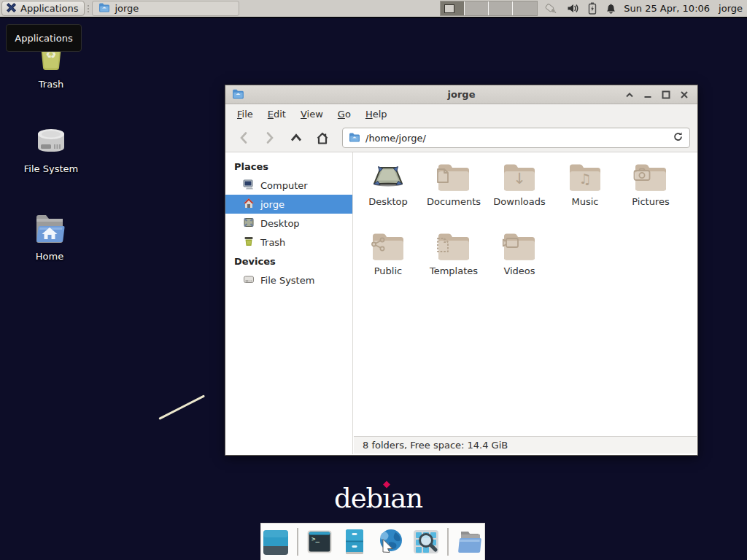  I want to click on sidebar-item-trash: Trash, so click(289, 242).